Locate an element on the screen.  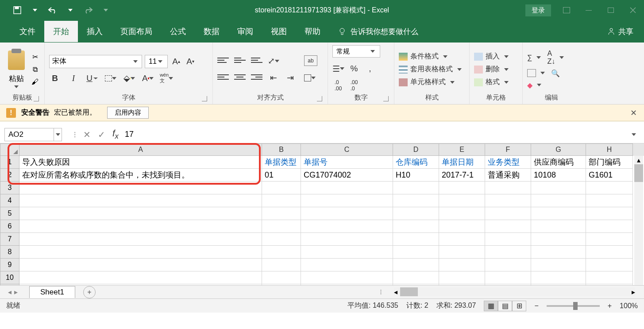
login-button: 登录 is located at coordinates (538, 11).